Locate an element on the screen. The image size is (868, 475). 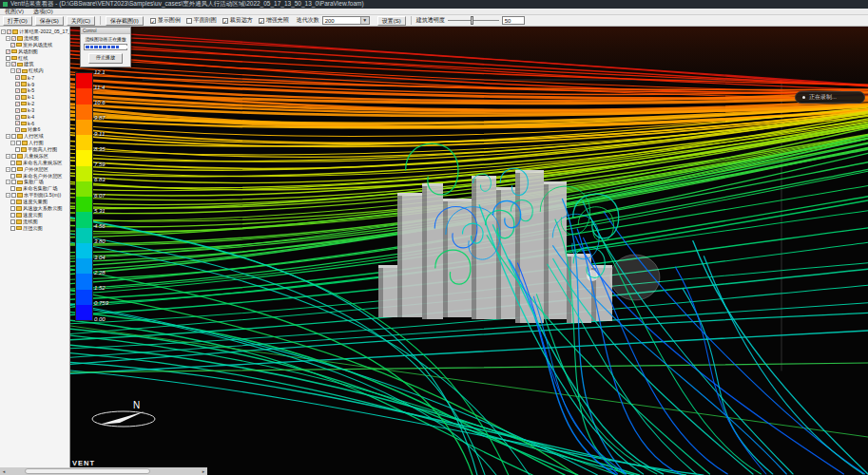
toolbar-checkbox: 平面剖图 is located at coordinates (202, 21).